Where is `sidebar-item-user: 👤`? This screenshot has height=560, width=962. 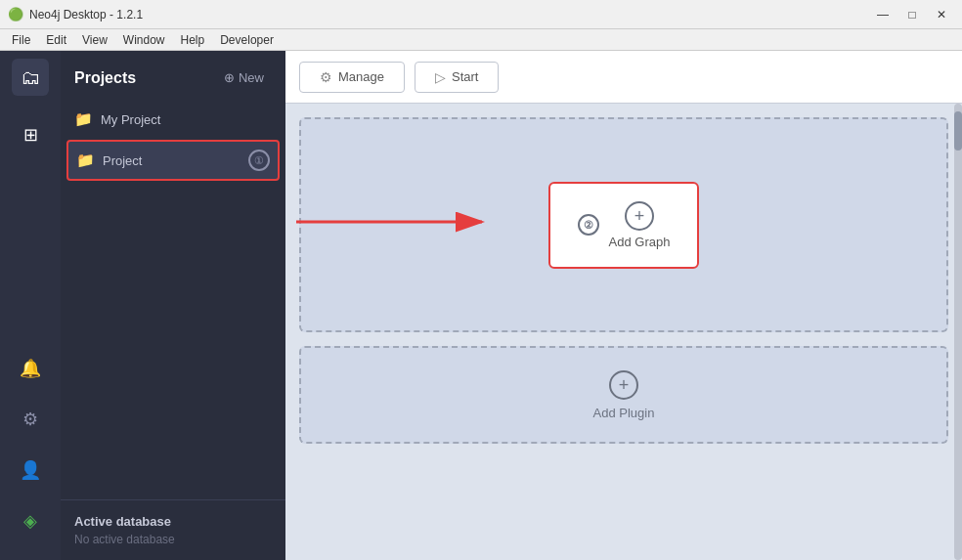 sidebar-item-user: 👤 is located at coordinates (30, 470).